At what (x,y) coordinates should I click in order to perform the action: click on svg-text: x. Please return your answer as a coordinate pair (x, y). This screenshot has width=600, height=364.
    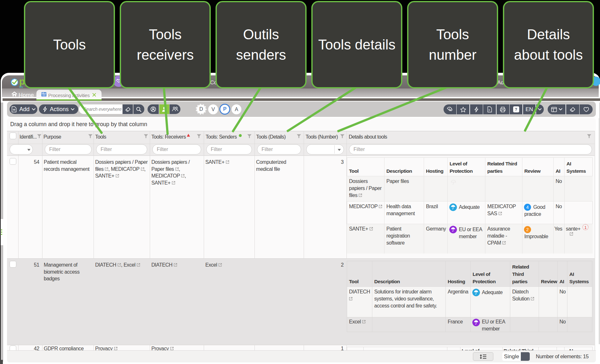
    Looking at the image, I should click on (489, 110).